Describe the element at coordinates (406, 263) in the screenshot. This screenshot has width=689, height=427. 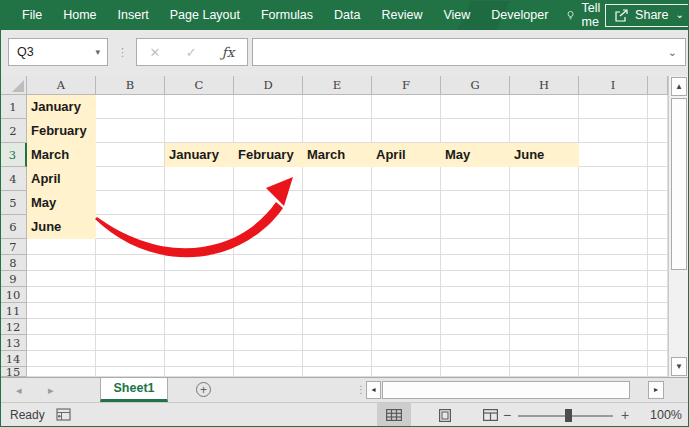
I see `cell-F8` at that location.